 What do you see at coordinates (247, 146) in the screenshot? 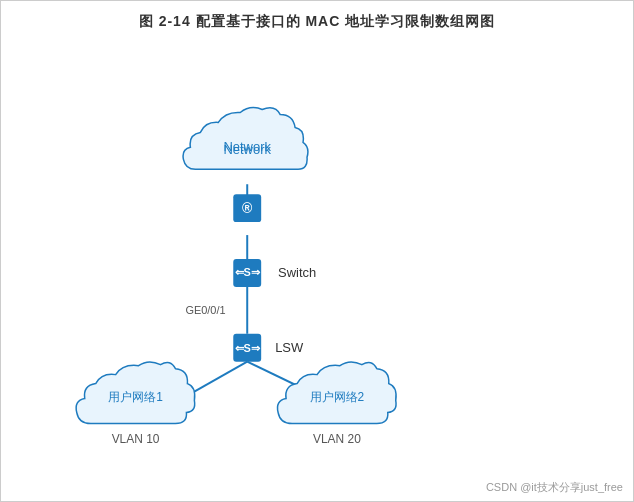
I see `network-text: Network` at bounding box center [247, 146].